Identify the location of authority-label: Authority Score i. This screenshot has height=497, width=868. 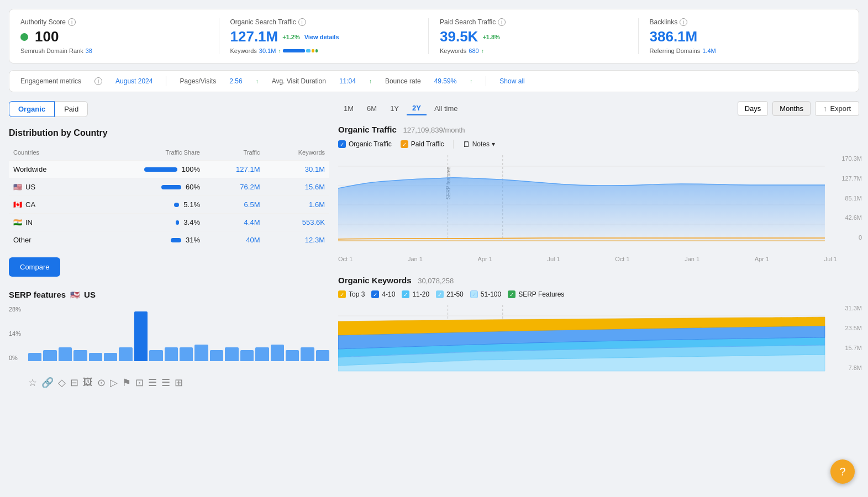
(114, 22).